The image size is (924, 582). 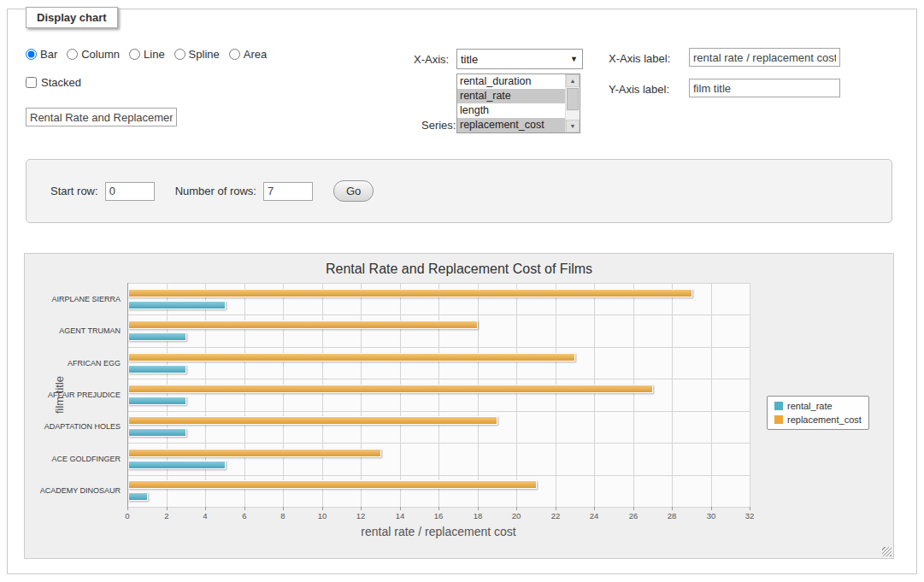 What do you see at coordinates (887, 552) in the screenshot?
I see `resize-handle-icon` at bounding box center [887, 552].